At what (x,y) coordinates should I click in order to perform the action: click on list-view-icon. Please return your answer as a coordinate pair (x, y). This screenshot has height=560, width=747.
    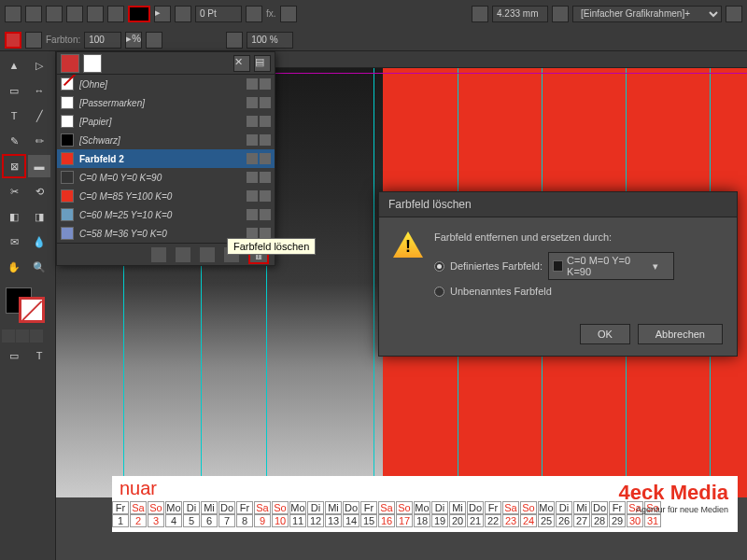
    Looking at the image, I should click on (159, 255).